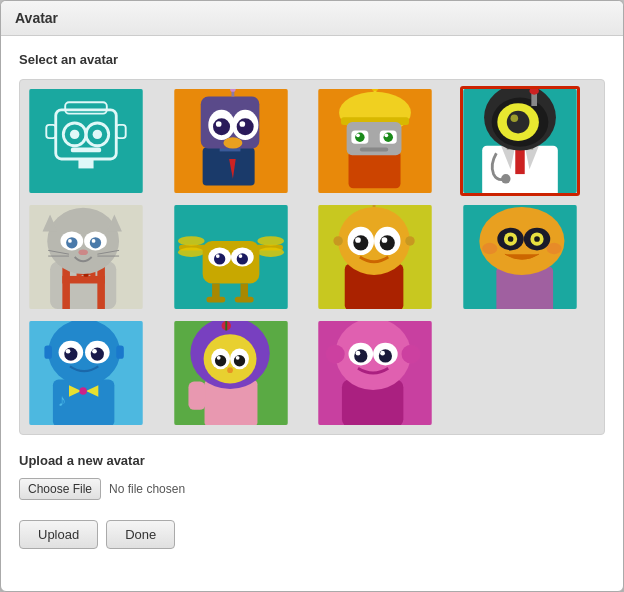 The image size is (624, 592). Describe the element at coordinates (36, 18) in the screenshot. I see `dialog-title: Avatar` at that location.